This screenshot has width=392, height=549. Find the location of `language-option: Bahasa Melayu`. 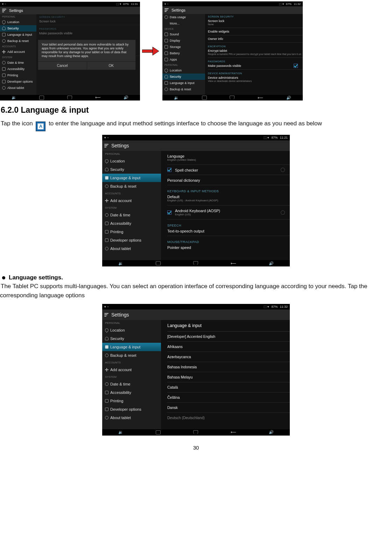

language-option: Bahasa Melayu is located at coordinates (229, 377).